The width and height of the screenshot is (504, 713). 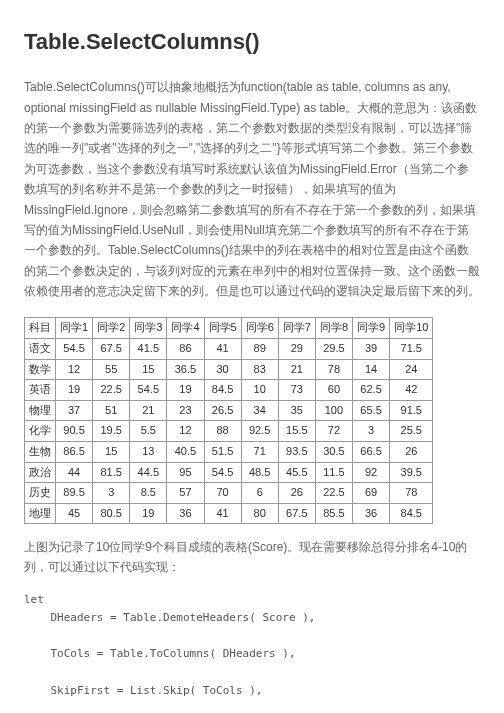 I want to click on table-cell: 42, so click(x=412, y=390).